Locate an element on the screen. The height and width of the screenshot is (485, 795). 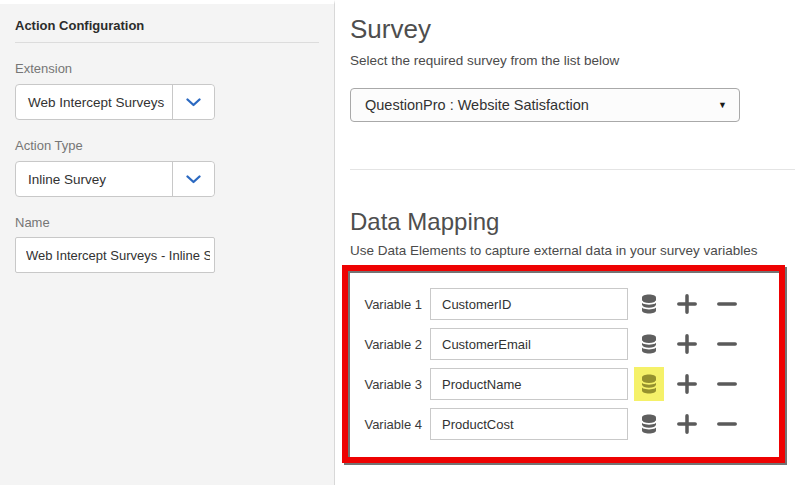
survey-section-subtitle: Select the required survey from the list… is located at coordinates (572, 60).